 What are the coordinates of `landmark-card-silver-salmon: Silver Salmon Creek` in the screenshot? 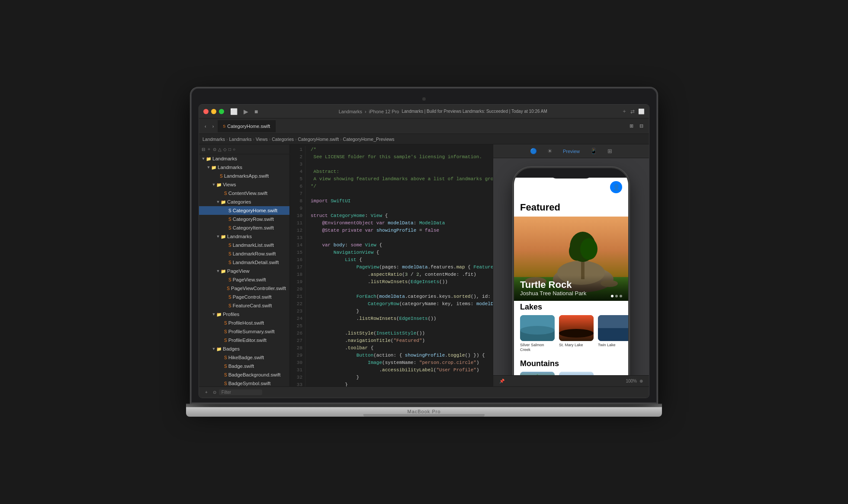 It's located at (537, 334).